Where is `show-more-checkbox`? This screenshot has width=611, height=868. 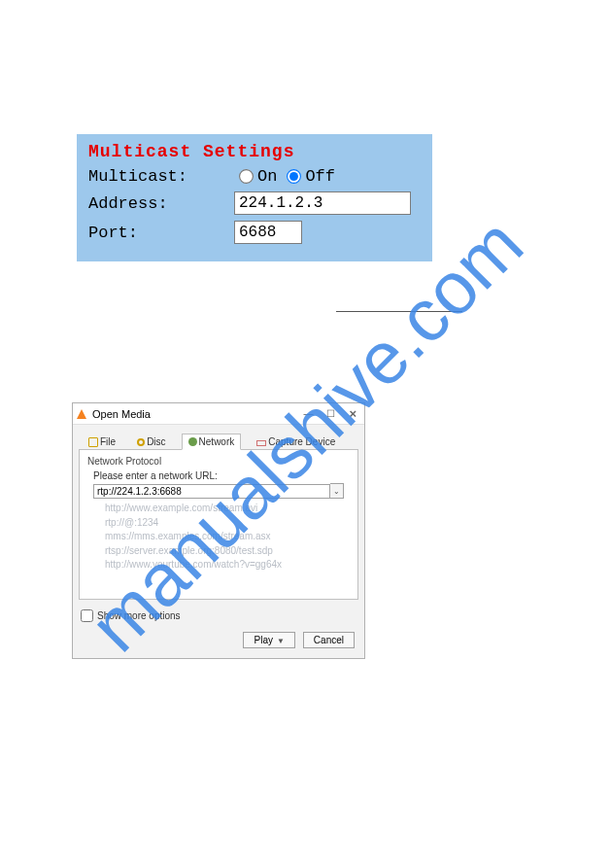
show-more-checkbox is located at coordinates (87, 616).